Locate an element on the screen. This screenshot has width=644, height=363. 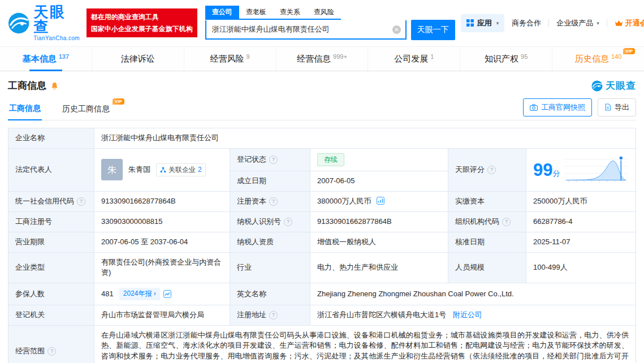
reg-no-label: 工商注册号 is located at coordinates (51, 222).